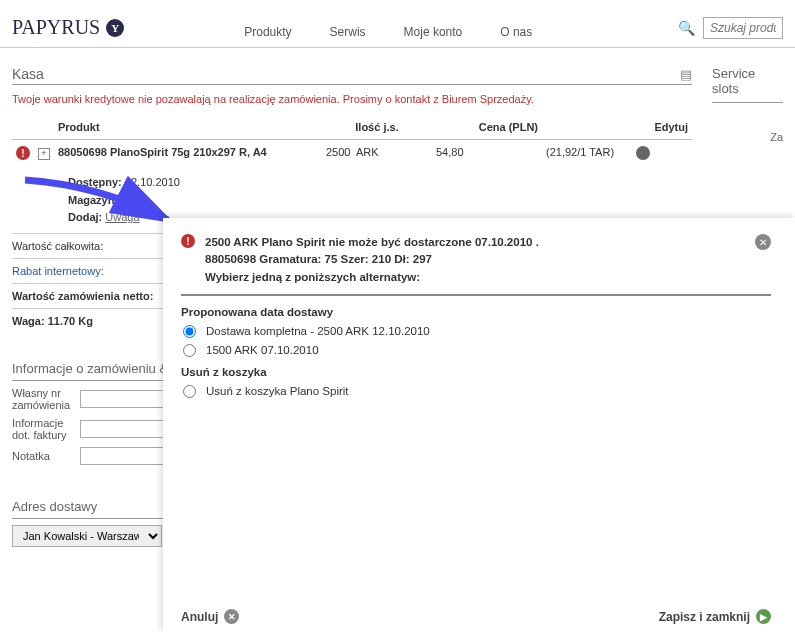 The width and height of the screenshot is (795, 632). I want to click on globe-icon, so click(643, 153).